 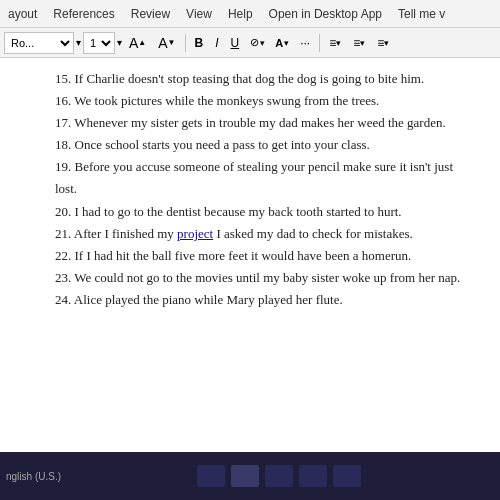 What do you see at coordinates (262, 123) in the screenshot?
I see `line-17: 17. Whenever my sister gets in trouble m…` at bounding box center [262, 123].